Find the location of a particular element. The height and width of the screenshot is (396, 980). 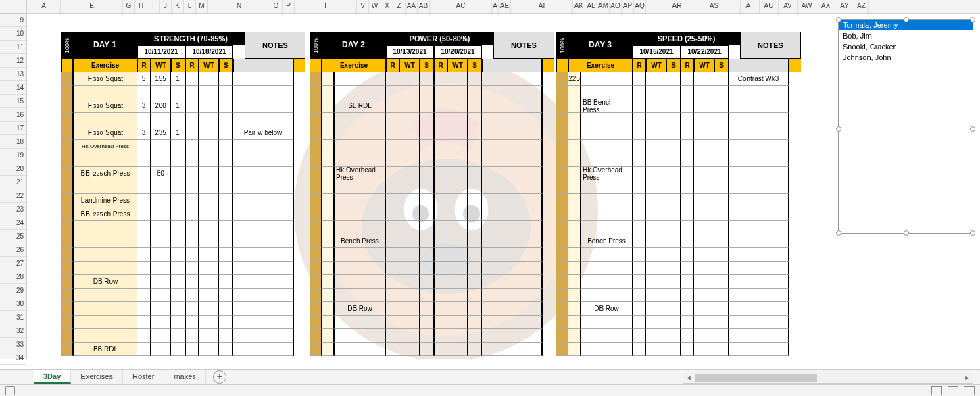

row-header: 28 is located at coordinates (14, 277).